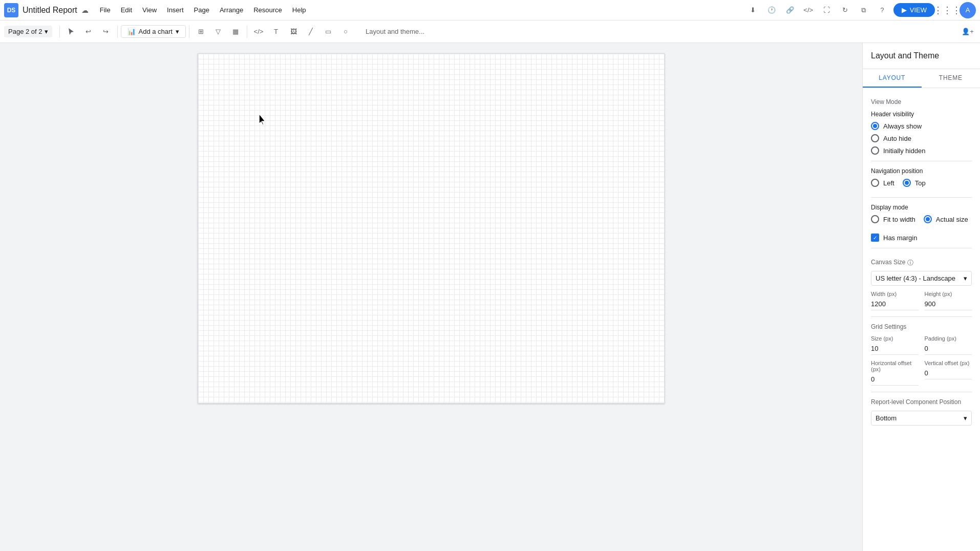 This screenshot has width=980, height=551. What do you see at coordinates (154, 32) in the screenshot?
I see `add-chart-button: 📊 Add a chart ▾` at bounding box center [154, 32].